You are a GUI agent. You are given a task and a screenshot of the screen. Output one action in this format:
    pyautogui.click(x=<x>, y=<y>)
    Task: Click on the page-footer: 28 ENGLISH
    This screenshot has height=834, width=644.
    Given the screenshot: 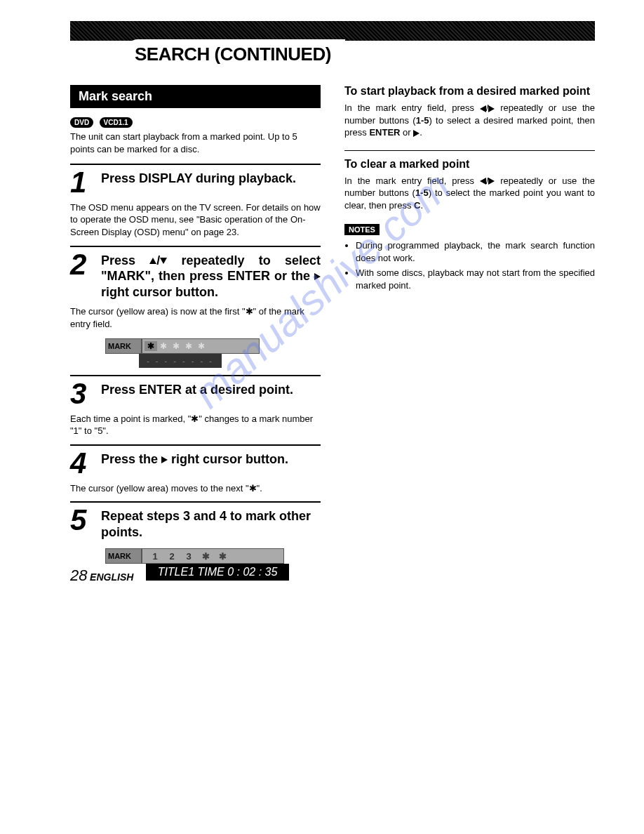 What is the action you would take?
    pyautogui.click(x=102, y=576)
    